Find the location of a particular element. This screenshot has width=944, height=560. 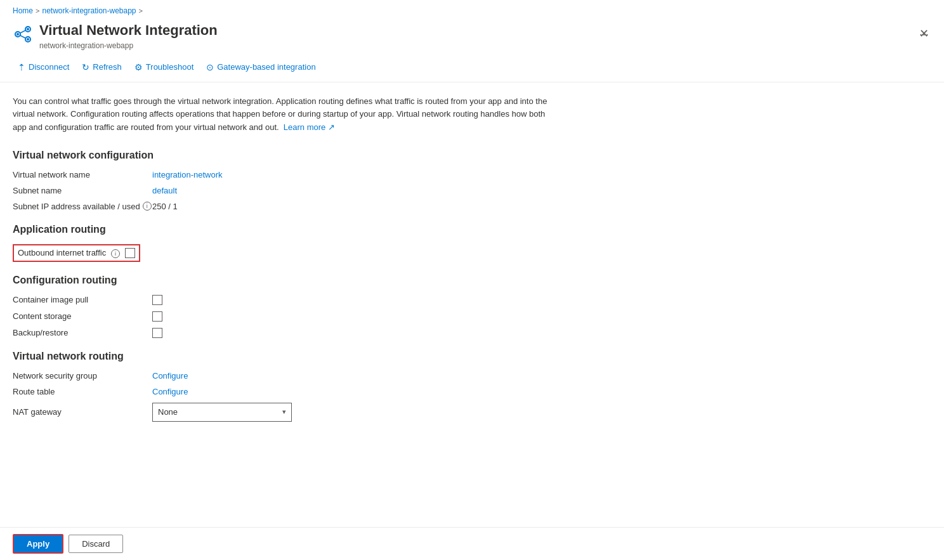

vnet-config-title: Virtual network configuration is located at coordinates (285, 155).